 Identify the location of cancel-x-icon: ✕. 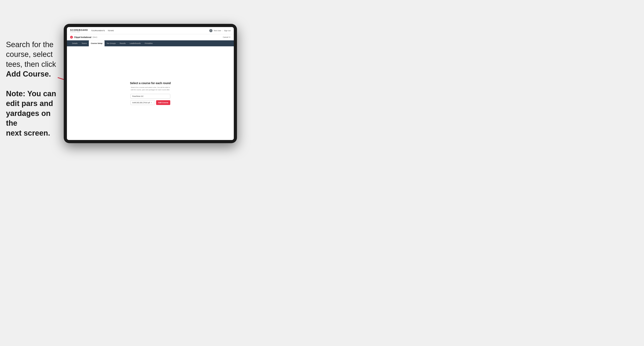
(230, 37).